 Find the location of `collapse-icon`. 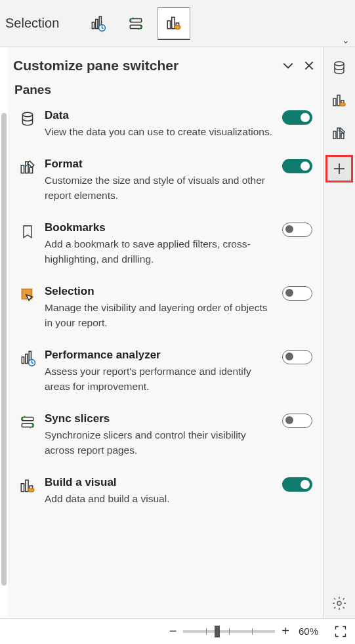

collapse-icon is located at coordinates (288, 66).